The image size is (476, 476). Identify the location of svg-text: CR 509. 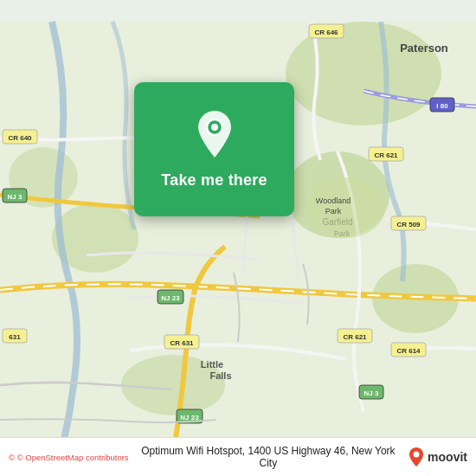
(408, 225).